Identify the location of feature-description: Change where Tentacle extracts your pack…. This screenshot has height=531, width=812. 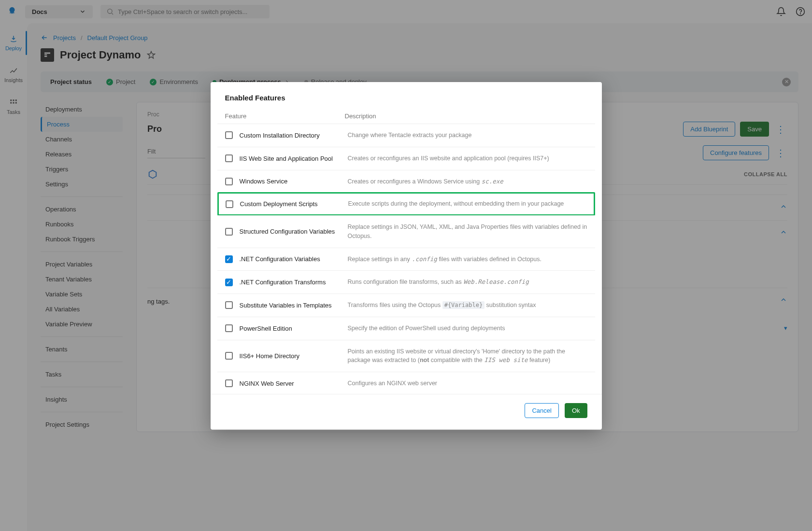
(468, 135).